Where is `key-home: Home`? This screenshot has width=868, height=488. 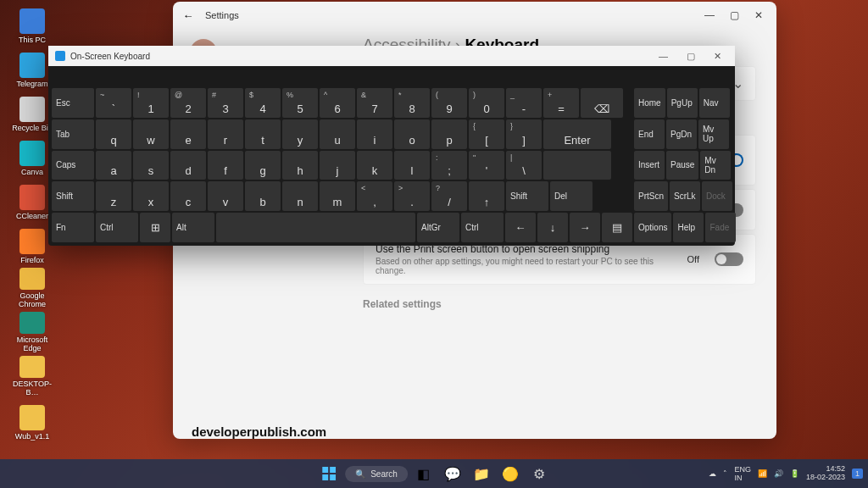 key-home: Home is located at coordinates (649, 103).